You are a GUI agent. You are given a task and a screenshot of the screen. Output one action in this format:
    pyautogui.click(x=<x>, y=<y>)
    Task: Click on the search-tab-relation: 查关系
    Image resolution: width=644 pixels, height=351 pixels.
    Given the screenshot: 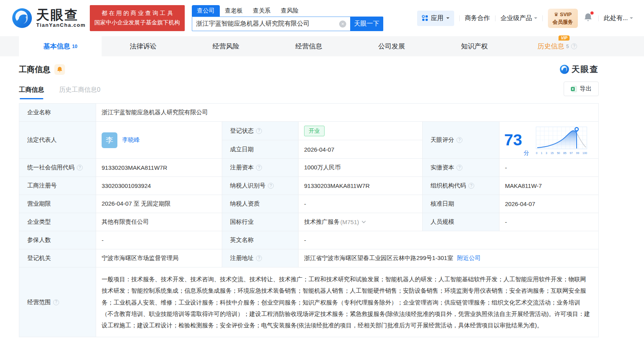 What is the action you would take?
    pyautogui.click(x=262, y=11)
    